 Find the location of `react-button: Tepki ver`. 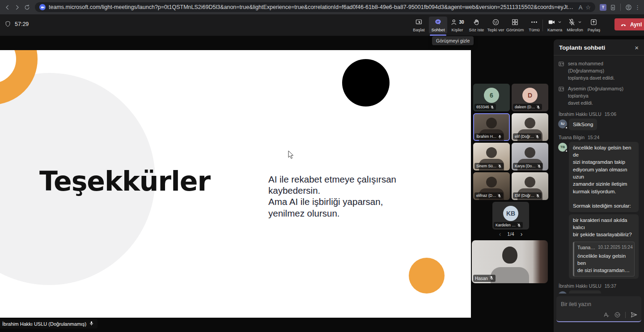

react-button: Tepki ver is located at coordinates (496, 25).